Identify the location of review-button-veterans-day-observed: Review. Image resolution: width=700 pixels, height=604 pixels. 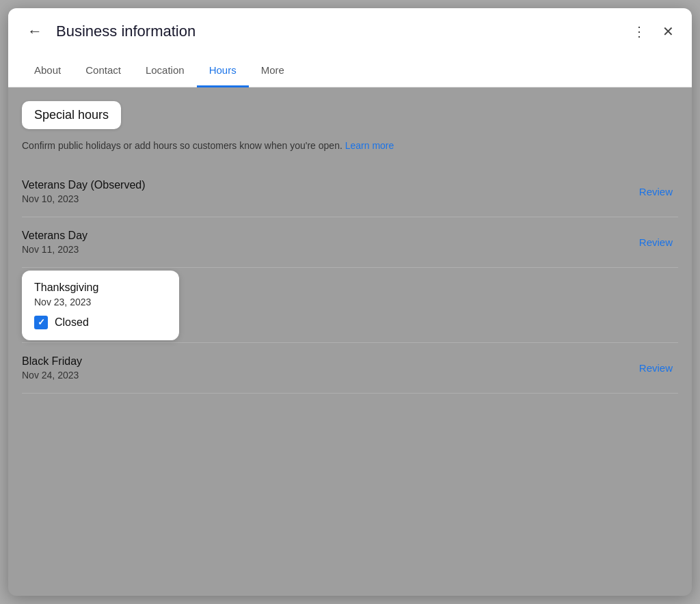
(656, 191).